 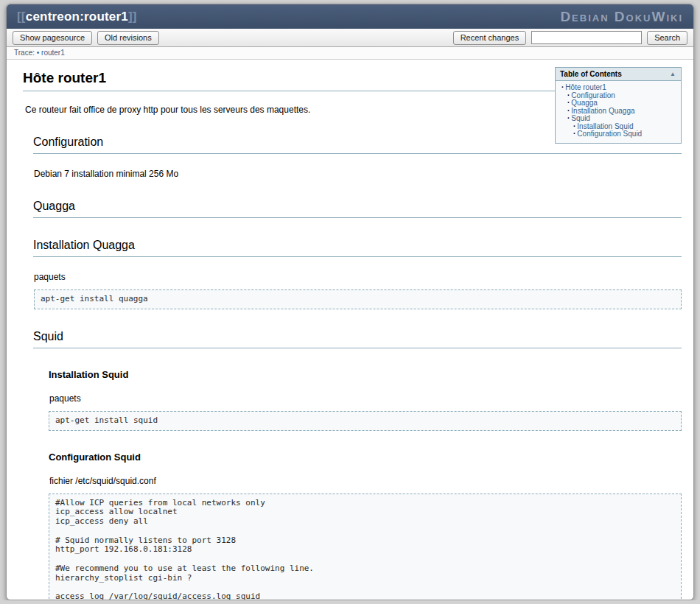 What do you see at coordinates (24, 53) in the screenshot?
I see `breadcrumb-label: Trace:` at bounding box center [24, 53].